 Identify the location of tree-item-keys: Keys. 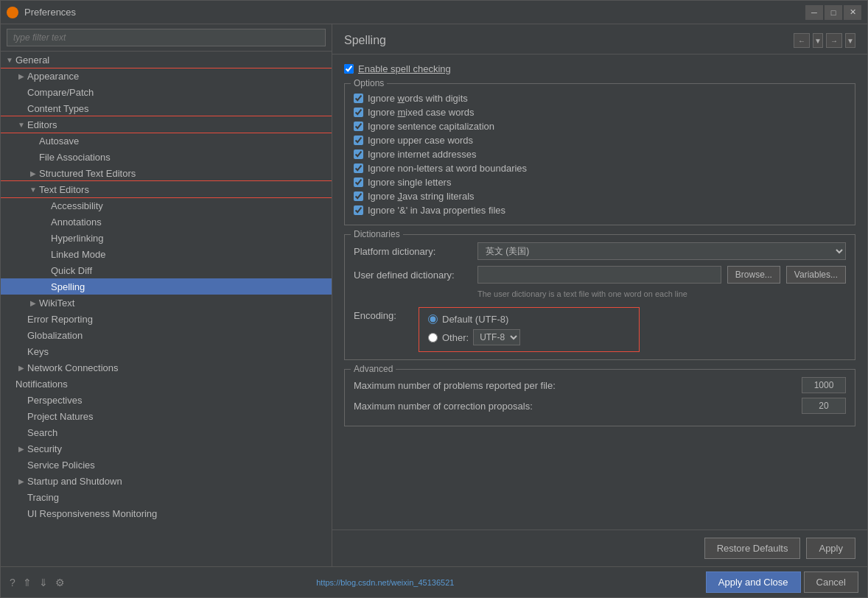
(167, 351).